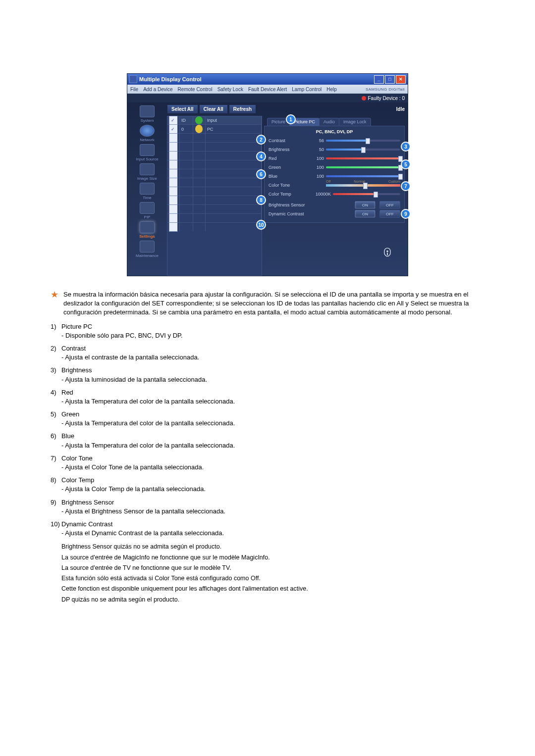 This screenshot has width=535, height=756. What do you see at coordinates (334, 158) in the screenshot?
I see `red-row: Red100` at bounding box center [334, 158].